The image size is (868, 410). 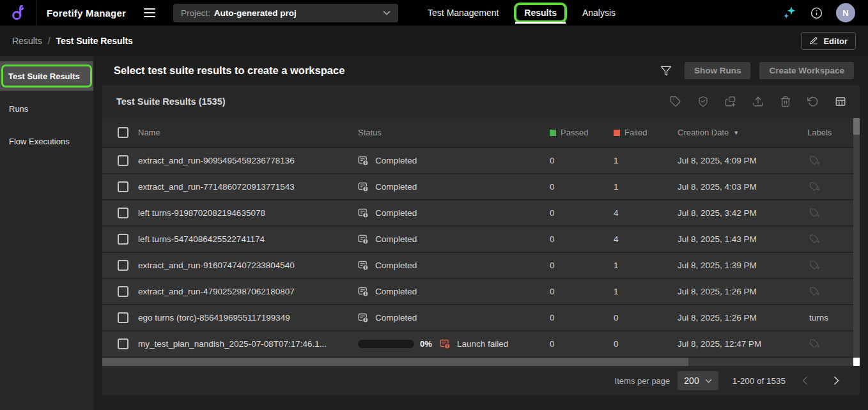 I want to click on pagination-bar: Items per page 200 1-200 of 1535, so click(x=481, y=381).